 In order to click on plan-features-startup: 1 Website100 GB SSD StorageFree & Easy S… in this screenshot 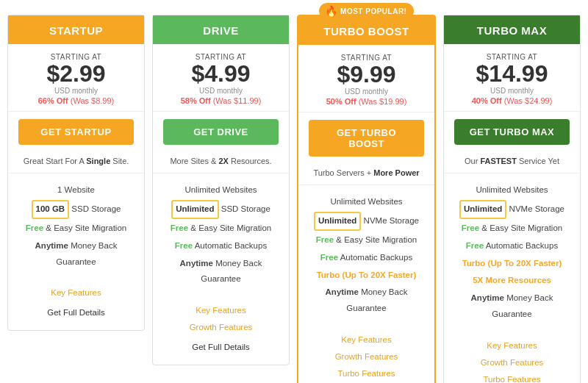, I will do `click(76, 226)`.